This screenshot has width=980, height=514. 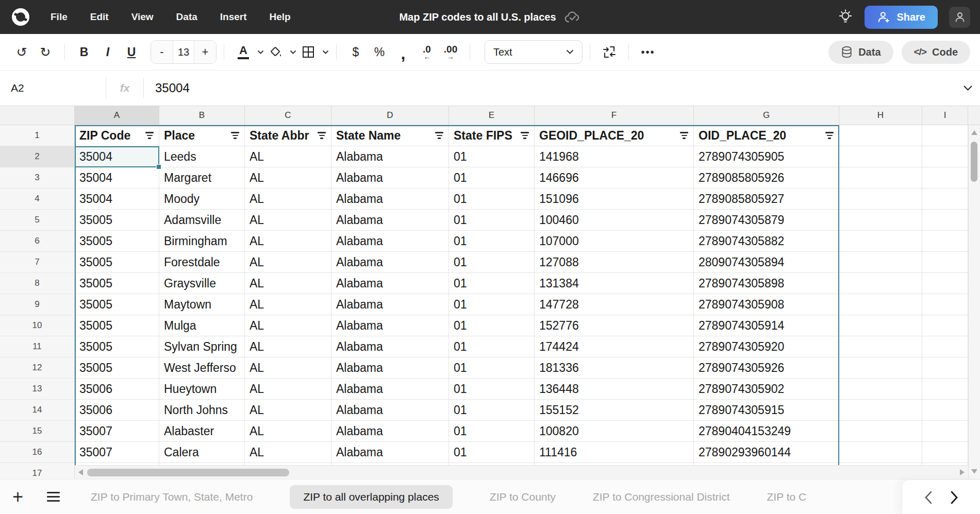 What do you see at coordinates (21, 17) in the screenshot?
I see `rows-logo-icon` at bounding box center [21, 17].